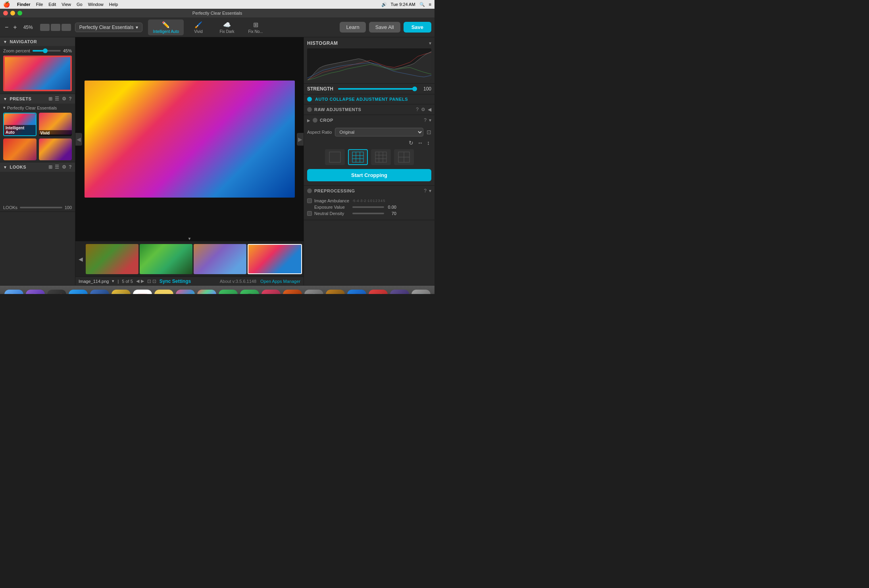 The image size is (869, 588). Describe the element at coordinates (185, 292) in the screenshot. I see `dock-files: 📂` at that location.